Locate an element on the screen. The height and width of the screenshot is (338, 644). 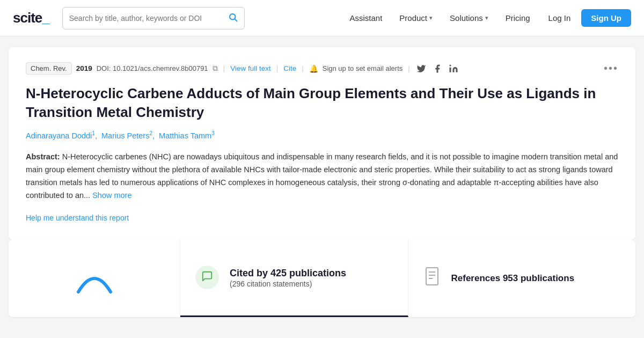
loading-arc is located at coordinates (94, 278).